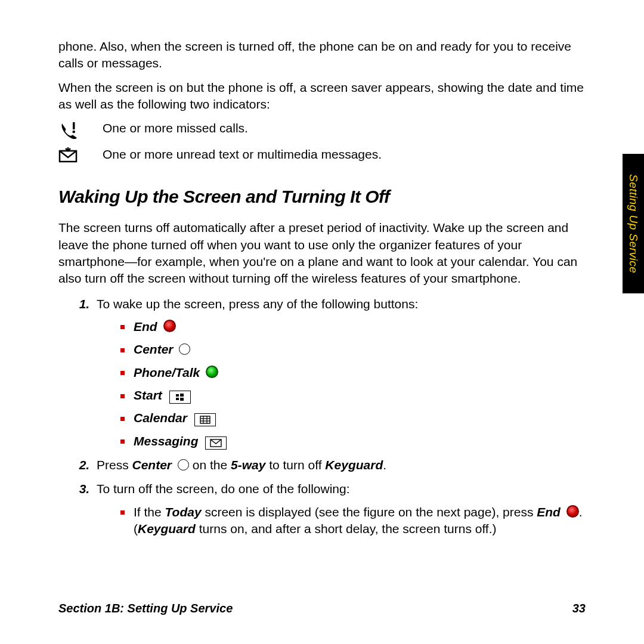  What do you see at coordinates (149, 512) in the screenshot?
I see `text: If the` at bounding box center [149, 512].